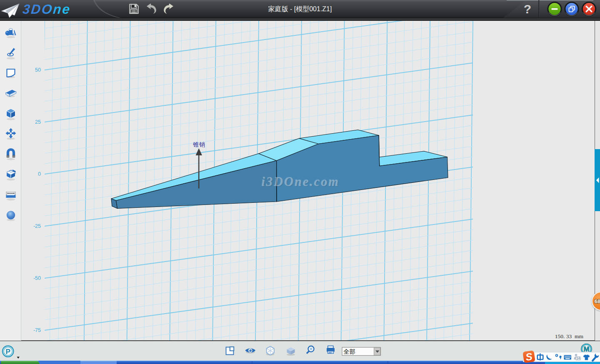  What do you see at coordinates (38, 70) in the screenshot?
I see `svg-text: 50` at bounding box center [38, 70].